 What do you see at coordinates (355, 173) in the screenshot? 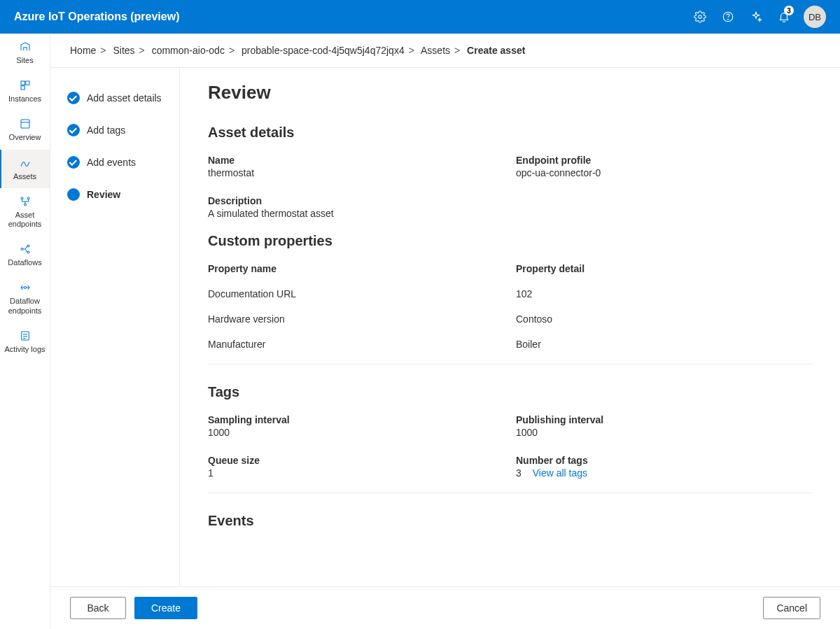
I see `name-value: thermostat` at bounding box center [355, 173].